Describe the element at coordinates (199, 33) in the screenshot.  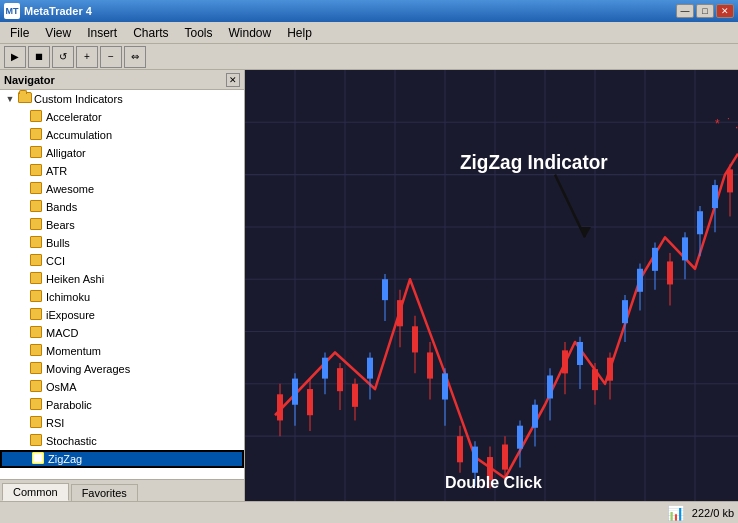
I see `menu-tools: Tools` at that location.